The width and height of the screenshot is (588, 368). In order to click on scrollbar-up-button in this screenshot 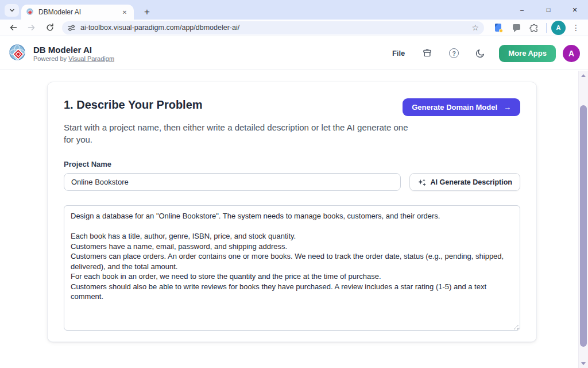, I will do `click(583, 75)`.